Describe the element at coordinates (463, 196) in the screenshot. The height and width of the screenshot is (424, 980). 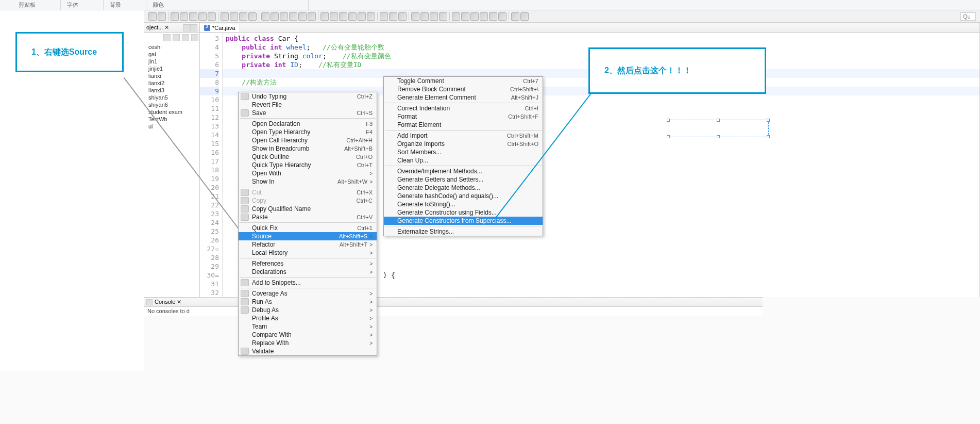
I see `menu-item: Generate hashCode() and equals()...` at that location.